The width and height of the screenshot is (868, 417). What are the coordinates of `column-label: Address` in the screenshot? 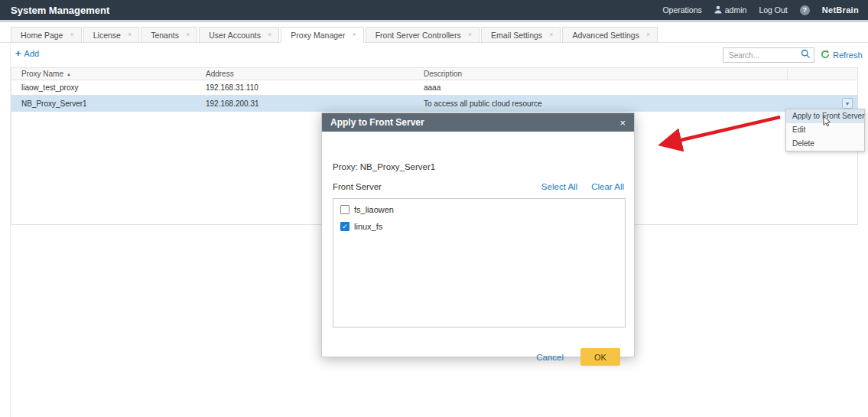 It's located at (220, 73).